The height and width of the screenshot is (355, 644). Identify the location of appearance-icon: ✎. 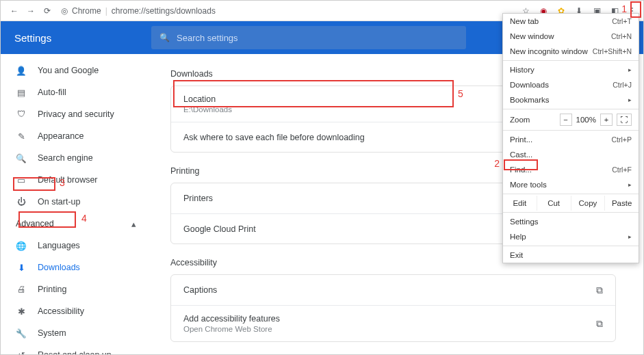
(21, 137).